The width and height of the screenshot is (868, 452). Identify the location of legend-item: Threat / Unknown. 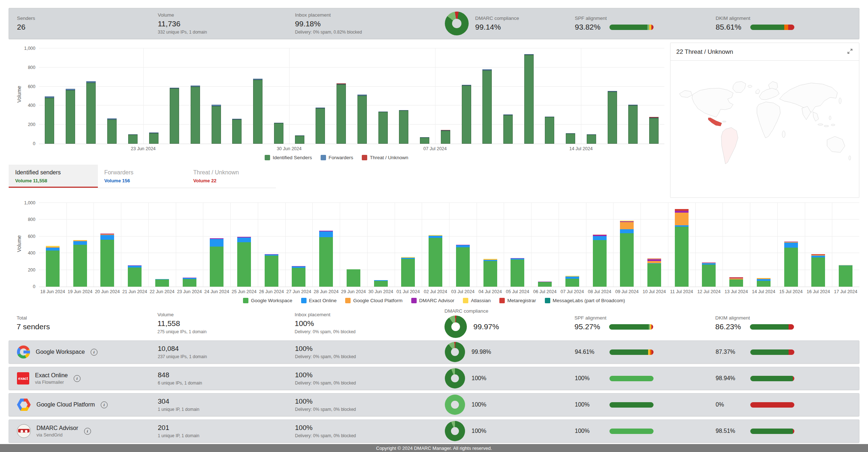
(385, 157).